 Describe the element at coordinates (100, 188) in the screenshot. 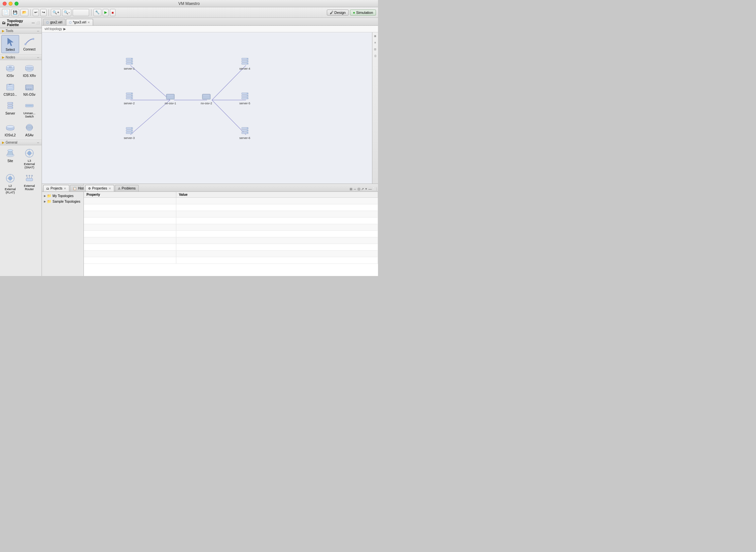

I see `tab-properties: ⚙ Properties ✕` at that location.